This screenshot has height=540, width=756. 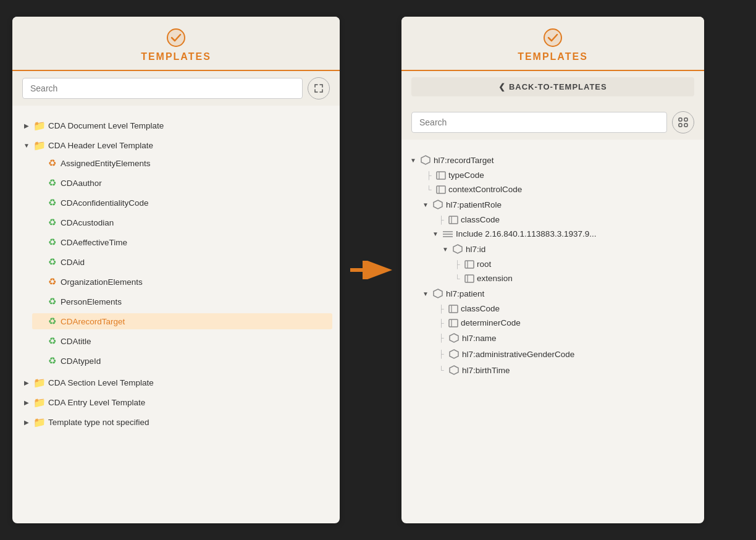 I want to click on right-expand-button, so click(x=683, y=122).